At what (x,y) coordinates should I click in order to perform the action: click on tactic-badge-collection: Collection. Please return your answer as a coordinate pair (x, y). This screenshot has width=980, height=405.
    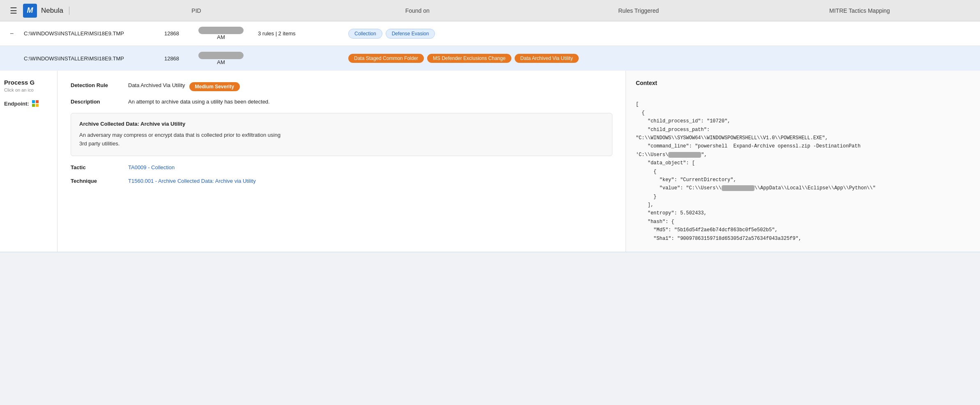
    Looking at the image, I should click on (366, 34).